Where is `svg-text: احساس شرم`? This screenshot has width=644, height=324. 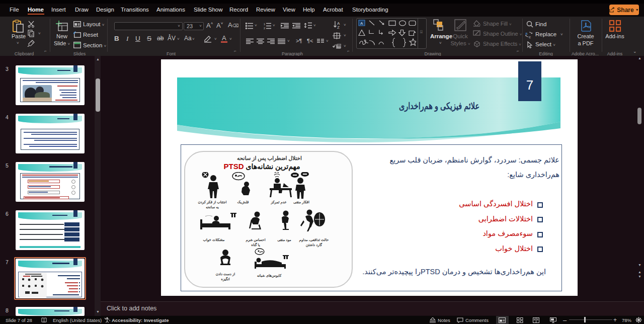
svg-text: احساس شرم is located at coordinates (256, 240).